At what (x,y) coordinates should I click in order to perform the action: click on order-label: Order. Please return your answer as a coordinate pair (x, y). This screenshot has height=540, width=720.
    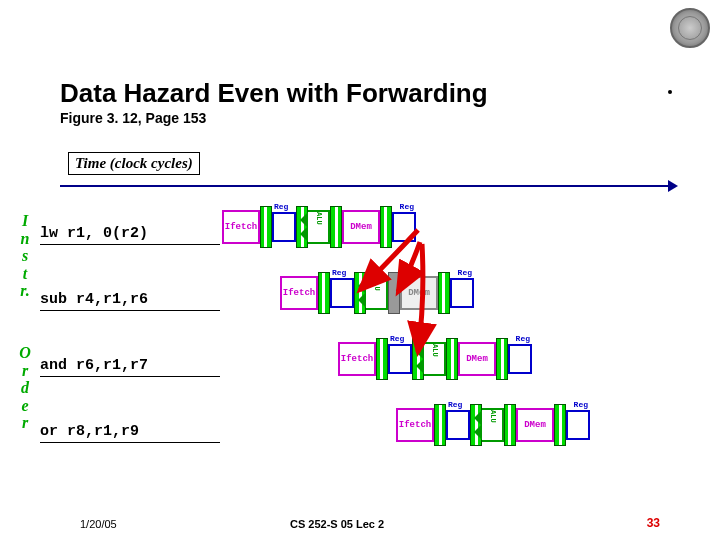
    Looking at the image, I should click on (25, 388).